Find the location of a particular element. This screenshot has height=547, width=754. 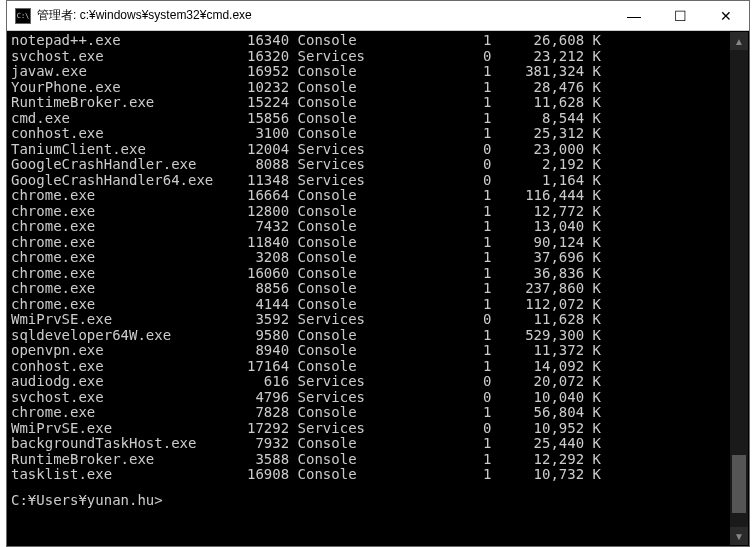

process-row: RuntimeBroker.exe3588Console112,292 K is located at coordinates (378, 460).